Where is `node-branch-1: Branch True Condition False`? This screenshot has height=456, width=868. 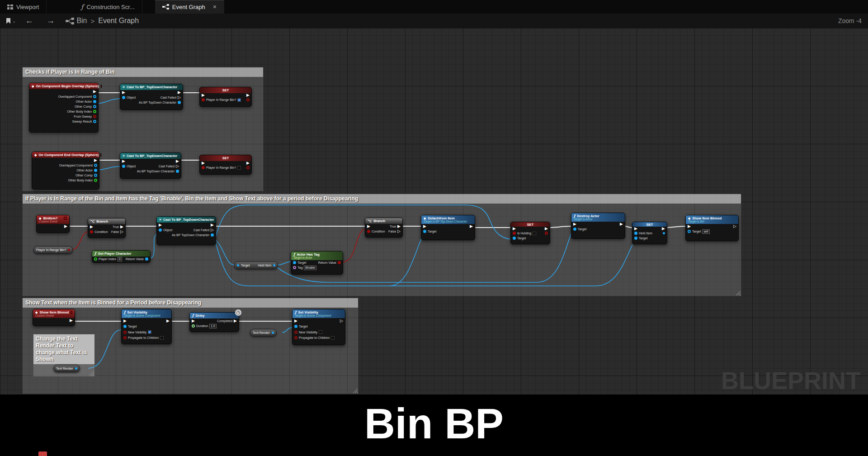
node-branch-1: Branch True Condition False is located at coordinates (107, 228).